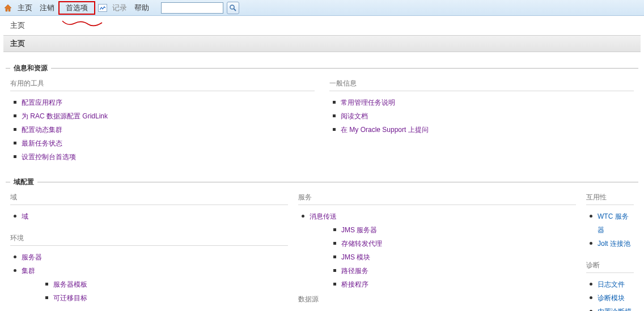 This screenshot has width=644, height=311. What do you see at coordinates (482, 85) in the screenshot?
I see `general-head: 一般信息` at bounding box center [482, 85].